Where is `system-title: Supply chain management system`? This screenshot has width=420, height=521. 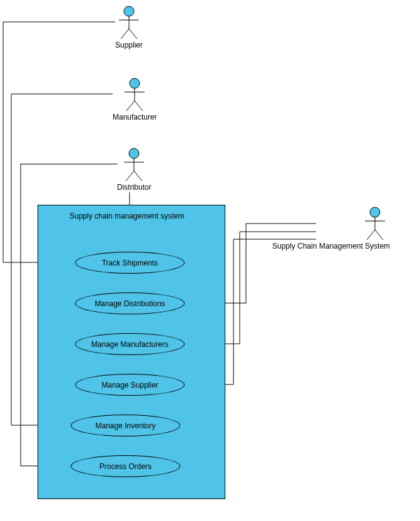
system-title: Supply chain management system is located at coordinates (126, 216).